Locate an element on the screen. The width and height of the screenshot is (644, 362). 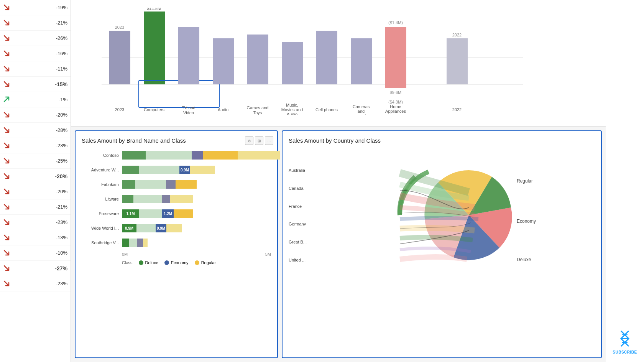
country-canada: Canada is located at coordinates (297, 188).